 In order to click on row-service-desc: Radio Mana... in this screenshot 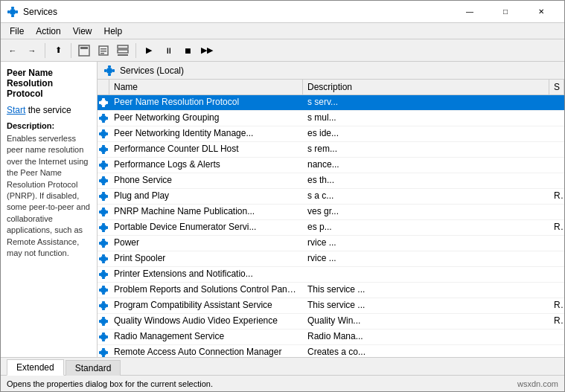, I will do `click(426, 337)`.